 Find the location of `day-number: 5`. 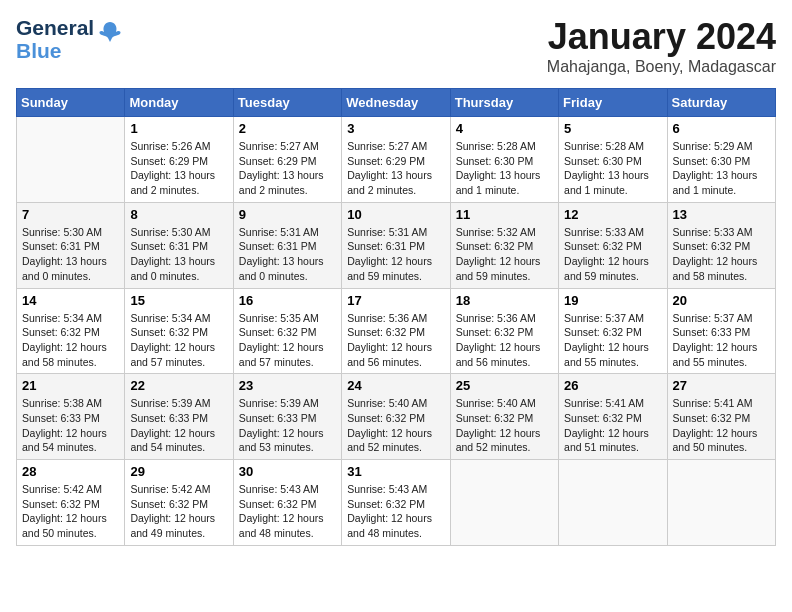

day-number: 5 is located at coordinates (612, 128).